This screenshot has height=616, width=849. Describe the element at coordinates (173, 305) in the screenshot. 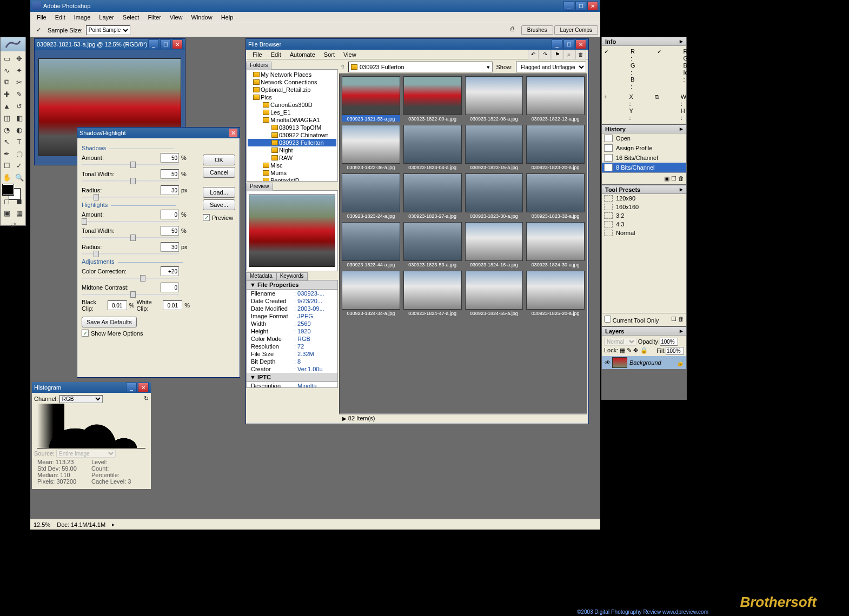

I see `white-clip-input` at that location.